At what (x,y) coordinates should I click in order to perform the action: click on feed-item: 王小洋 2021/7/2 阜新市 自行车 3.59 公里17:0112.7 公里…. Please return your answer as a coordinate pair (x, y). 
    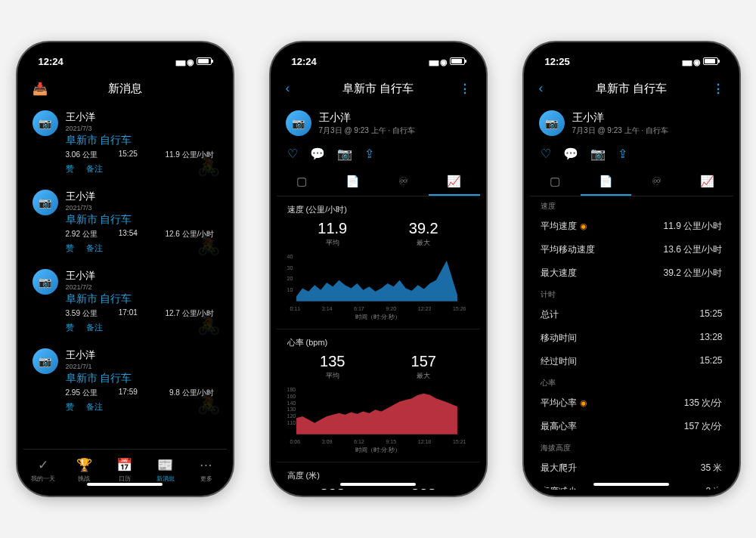
    Looking at the image, I should click on (125, 301).